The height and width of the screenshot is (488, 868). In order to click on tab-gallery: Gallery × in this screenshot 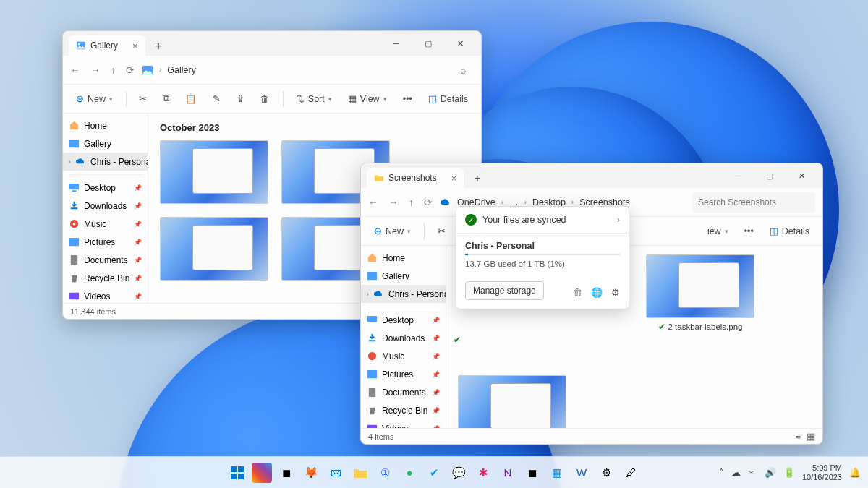, I will do `click(107, 46)`.